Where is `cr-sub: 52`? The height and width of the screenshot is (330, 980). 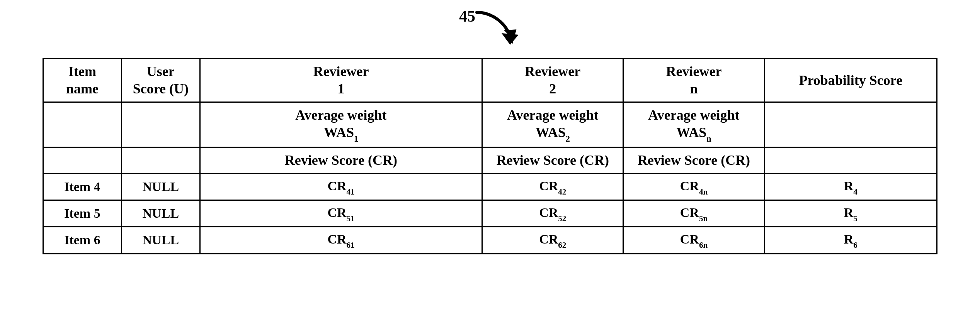
cr-sub: 52 is located at coordinates (562, 218).